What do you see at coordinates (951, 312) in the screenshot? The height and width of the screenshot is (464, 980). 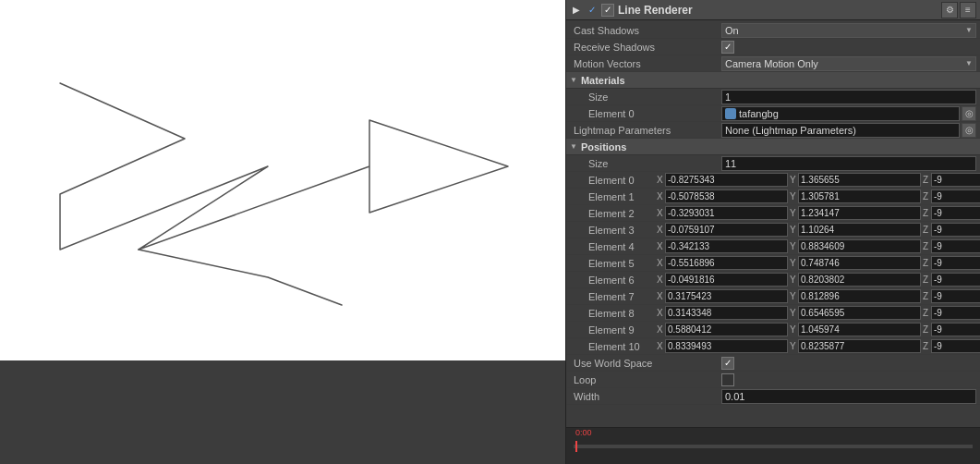 I see `position-element-8-z-field: Z` at bounding box center [951, 312].